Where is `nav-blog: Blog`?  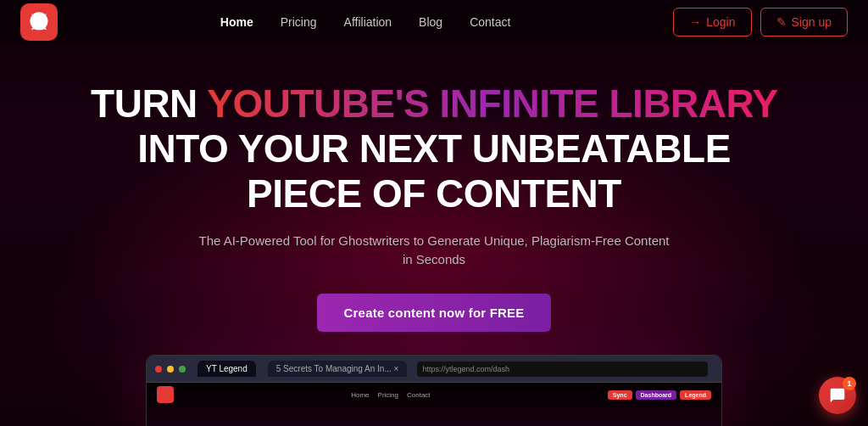
nav-blog: Blog is located at coordinates (431, 22).